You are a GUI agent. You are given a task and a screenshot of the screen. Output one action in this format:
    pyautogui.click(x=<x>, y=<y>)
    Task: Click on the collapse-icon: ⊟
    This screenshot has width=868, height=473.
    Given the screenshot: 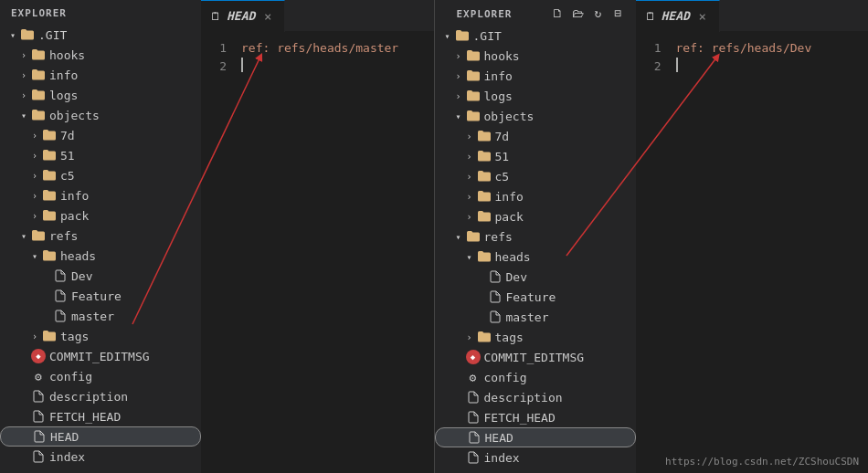 What is the action you would take?
    pyautogui.click(x=619, y=13)
    